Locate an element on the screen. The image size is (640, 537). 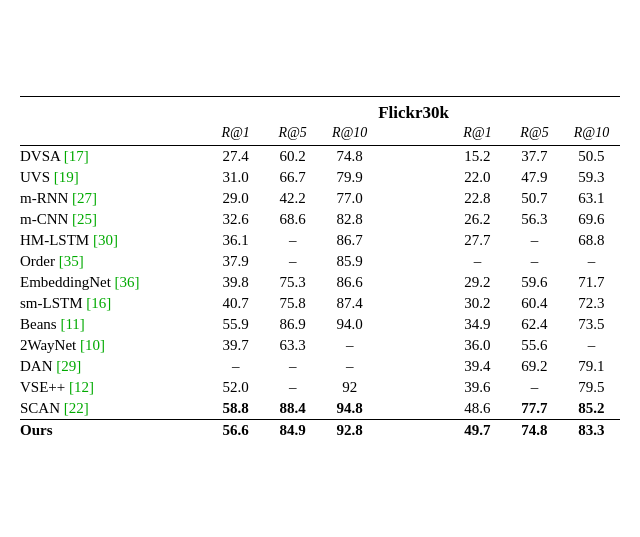
flickr-value: 39.4 is located at coordinates (478, 366).